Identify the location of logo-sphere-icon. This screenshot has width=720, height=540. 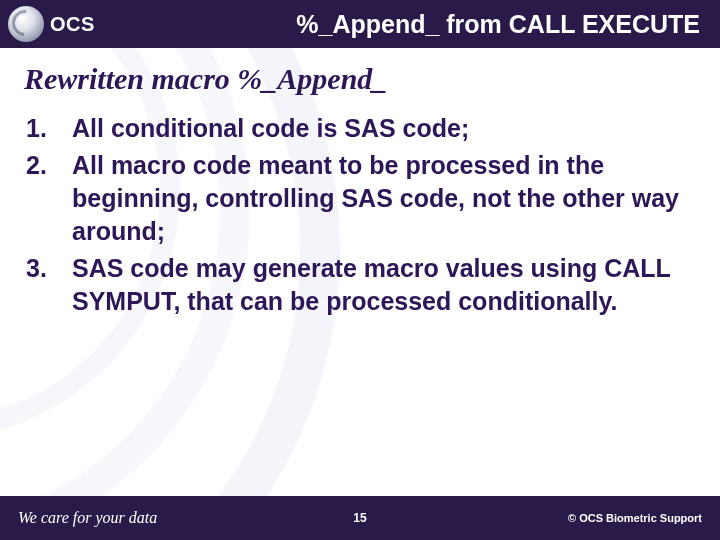
(26, 24).